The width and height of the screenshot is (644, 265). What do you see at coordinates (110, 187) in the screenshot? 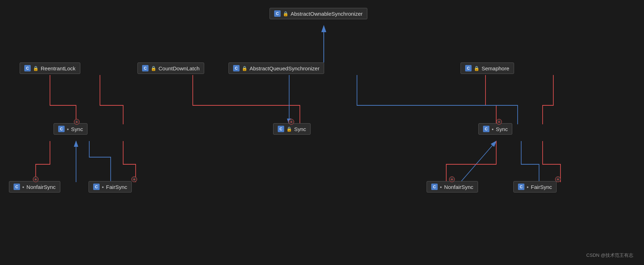
I see `node-fair-rl: C ● FairSync` at bounding box center [110, 187].